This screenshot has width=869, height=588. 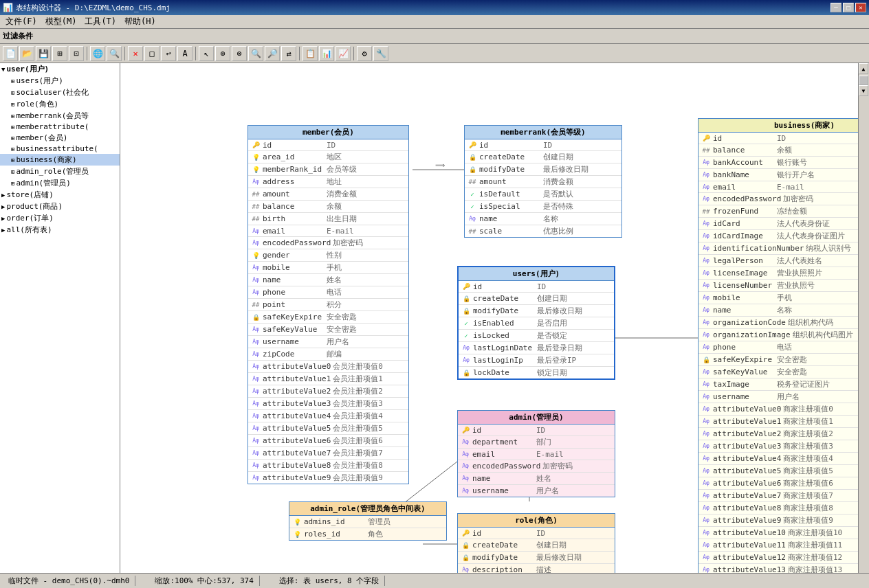 What do you see at coordinates (60, 126) in the screenshot?
I see `sidebar-item-memberattribute: ⊞ memberattribute(` at bounding box center [60, 126].